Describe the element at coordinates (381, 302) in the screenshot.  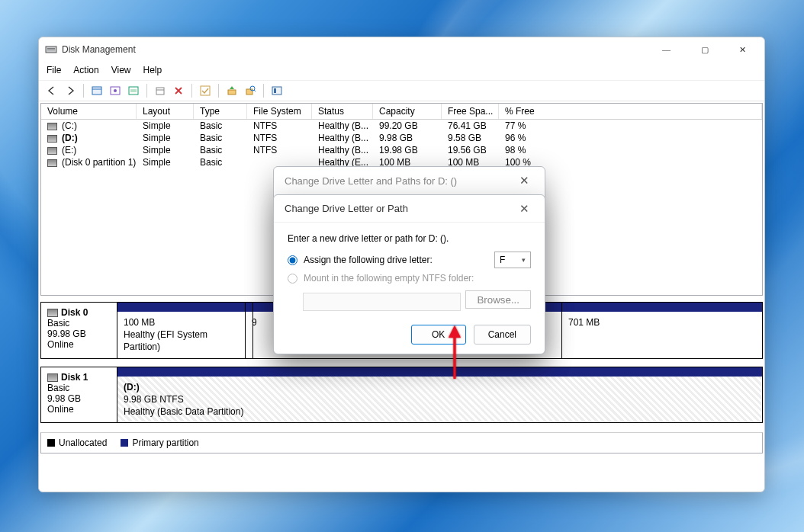
I see `mount-path-input` at that location.